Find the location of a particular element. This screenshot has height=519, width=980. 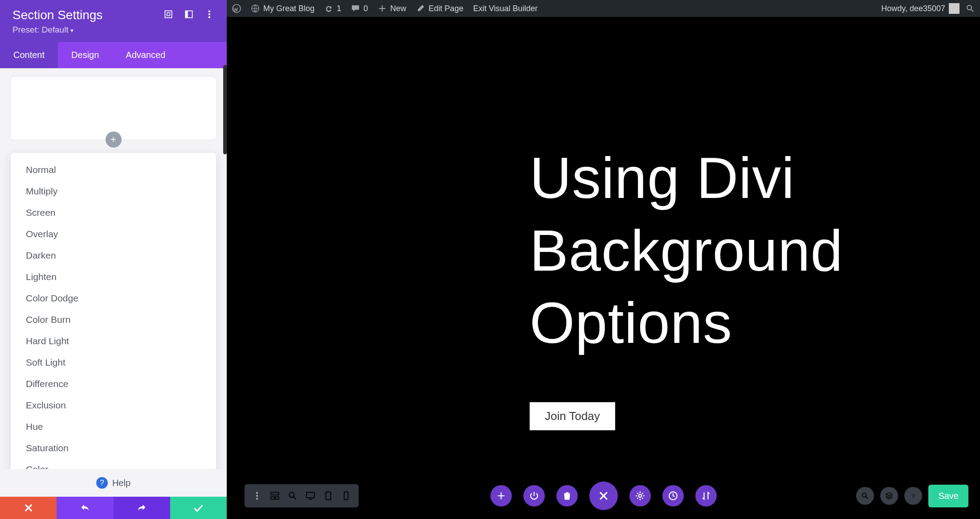

howdy-link: Howdy, dee35007 is located at coordinates (920, 8).